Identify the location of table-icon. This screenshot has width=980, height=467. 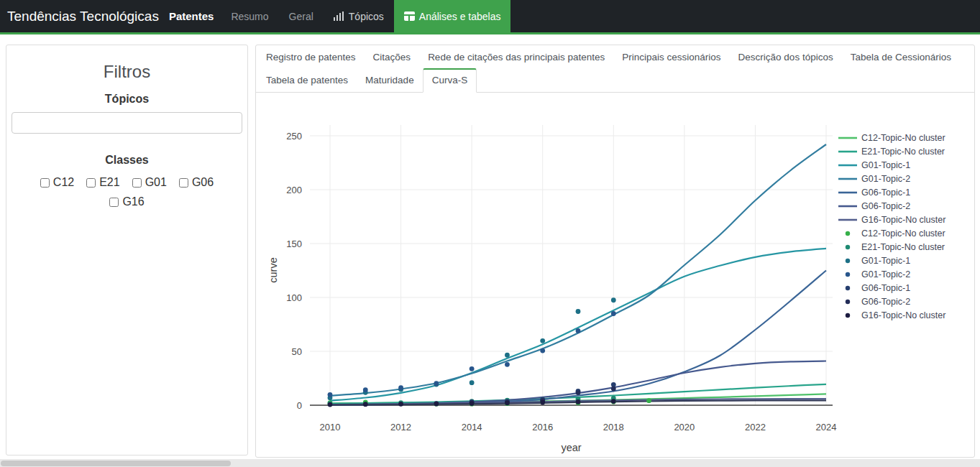
(410, 16).